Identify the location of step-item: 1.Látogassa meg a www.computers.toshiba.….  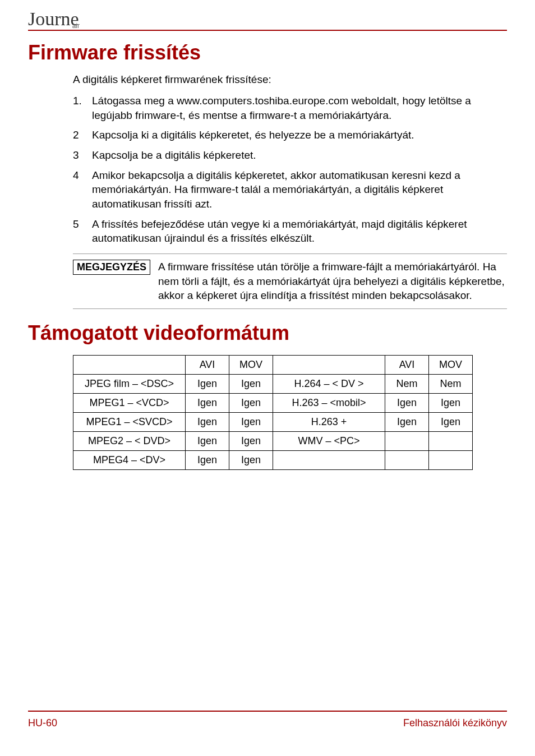
(290, 108).